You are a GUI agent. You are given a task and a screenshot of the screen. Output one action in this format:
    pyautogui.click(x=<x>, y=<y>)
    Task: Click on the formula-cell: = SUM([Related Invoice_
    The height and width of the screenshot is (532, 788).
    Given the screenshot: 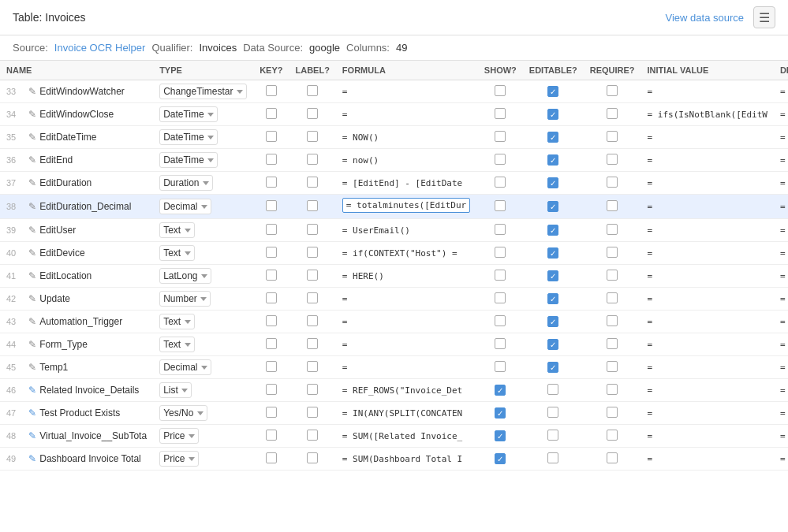 What is the action you would take?
    pyautogui.click(x=407, y=437)
    